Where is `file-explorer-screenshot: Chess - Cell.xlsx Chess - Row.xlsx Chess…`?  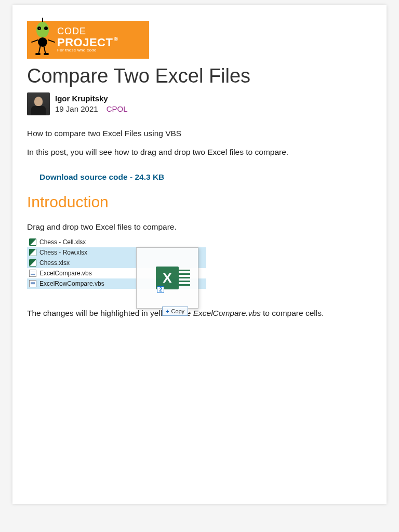
file-explorer-screenshot: Chess - Cell.xlsx Chess - Row.xlsx Chess… is located at coordinates (116, 263).